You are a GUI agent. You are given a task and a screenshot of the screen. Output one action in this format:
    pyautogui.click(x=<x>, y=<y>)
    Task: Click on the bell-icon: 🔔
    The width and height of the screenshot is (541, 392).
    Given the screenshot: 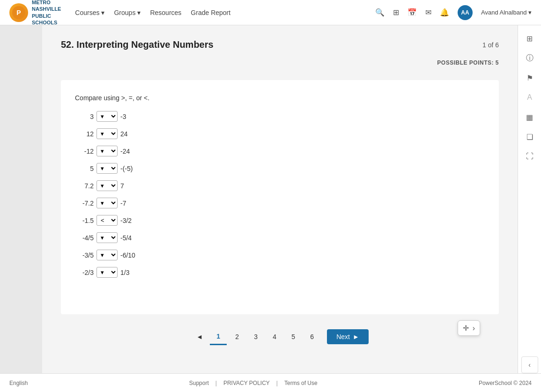 What is the action you would take?
    pyautogui.click(x=445, y=12)
    